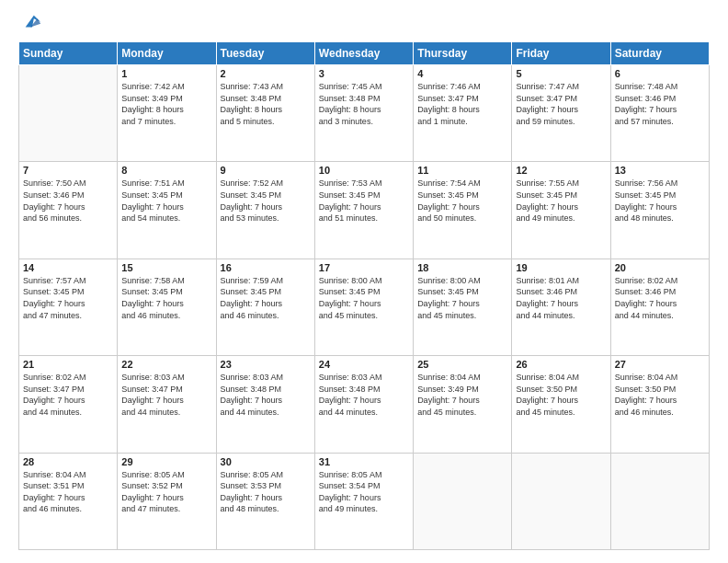  Describe the element at coordinates (364, 104) in the screenshot. I see `day-info: Sunrise: 7:45 AM Sunset: 3:48 PM Dayligh…` at that location.